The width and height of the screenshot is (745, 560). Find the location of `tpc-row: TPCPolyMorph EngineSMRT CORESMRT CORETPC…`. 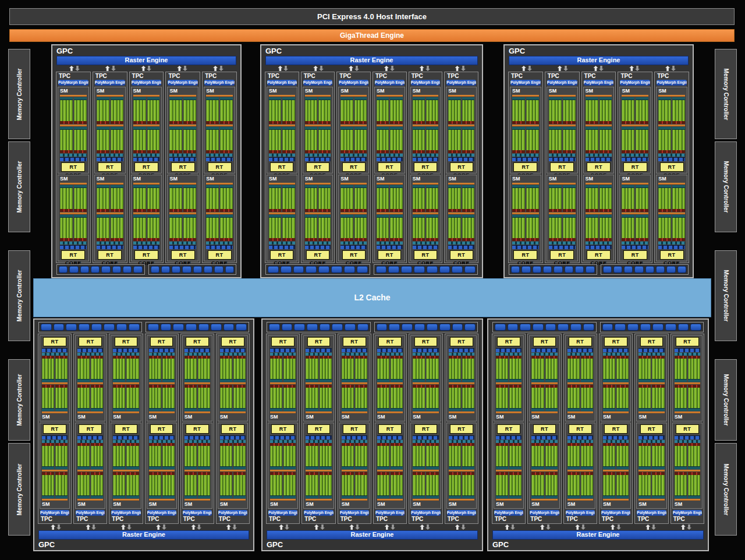

tpc-row: TPCPolyMorph EngineSMRT CORESMRT CORETPC… is located at coordinates (147, 168).